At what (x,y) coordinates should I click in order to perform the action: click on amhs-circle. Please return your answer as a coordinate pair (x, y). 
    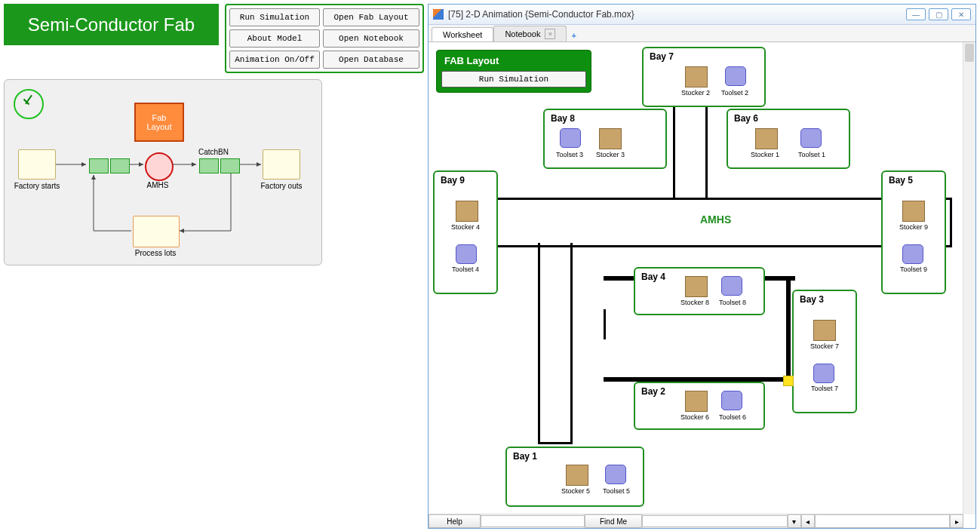
    Looking at the image, I should click on (159, 167).